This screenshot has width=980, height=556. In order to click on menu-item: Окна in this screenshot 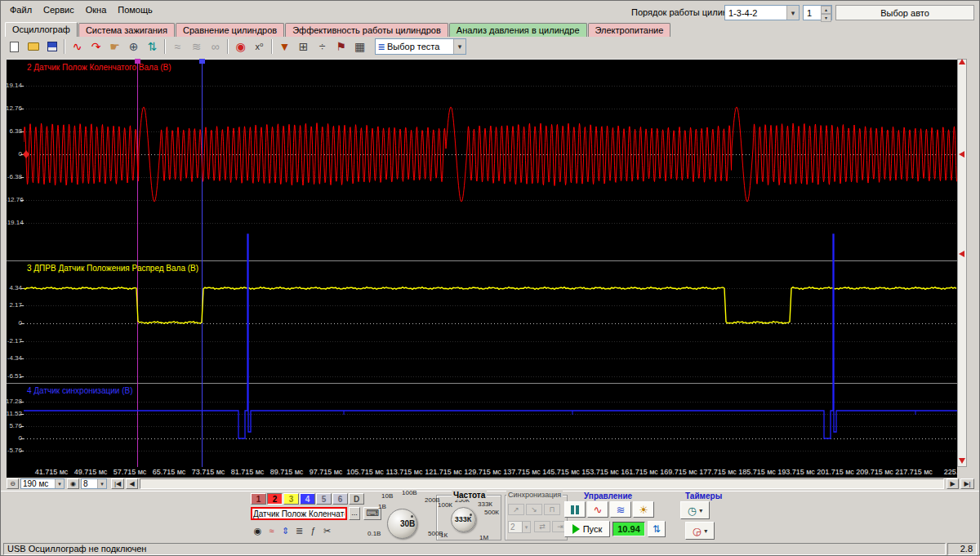, I will do `click(96, 10)`.